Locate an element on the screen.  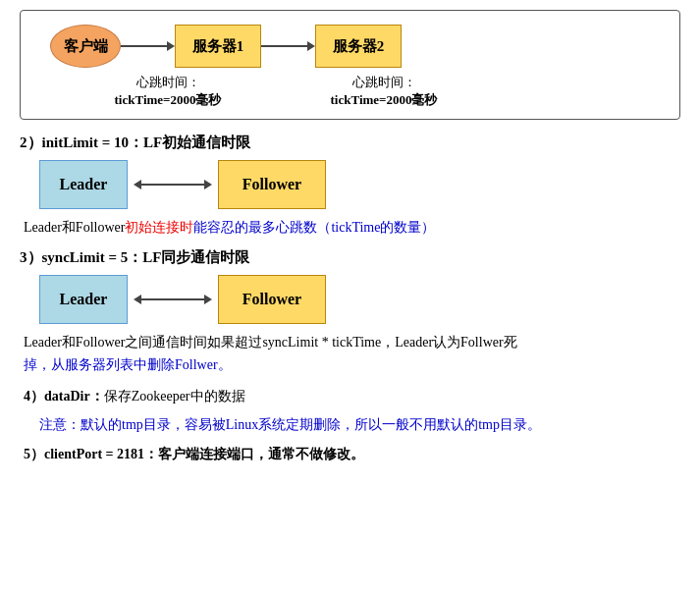
left-arrow-tip is located at coordinates (137, 185).